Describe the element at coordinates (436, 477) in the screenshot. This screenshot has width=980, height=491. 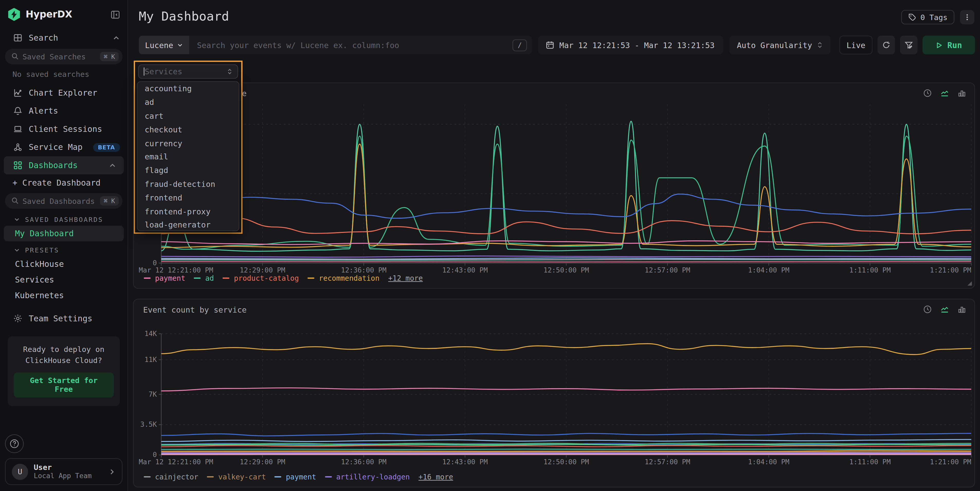
I see `legend-more-link: +16 more` at that location.